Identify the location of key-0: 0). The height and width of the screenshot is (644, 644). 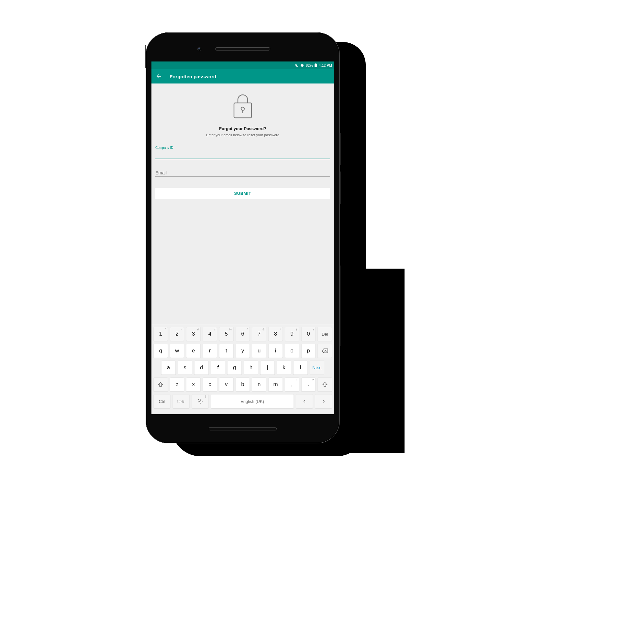
(309, 334).